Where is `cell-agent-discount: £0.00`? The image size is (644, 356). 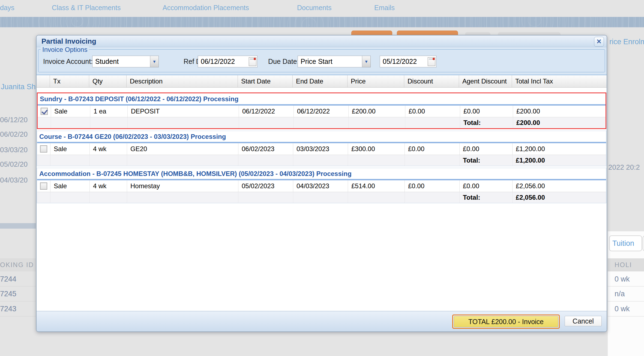
cell-agent-discount: £0.00 is located at coordinates (486, 186).